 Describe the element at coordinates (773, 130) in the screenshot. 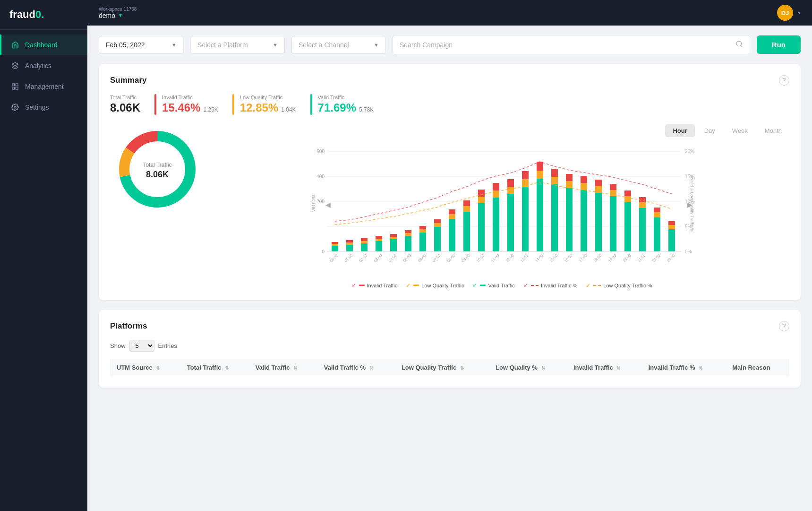

I see `time-month-button: Month` at that location.